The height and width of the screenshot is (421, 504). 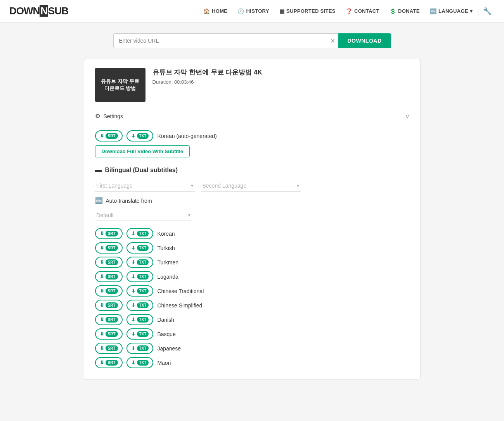 I want to click on nav-label-contact: CONTACT, so click(x=367, y=11).